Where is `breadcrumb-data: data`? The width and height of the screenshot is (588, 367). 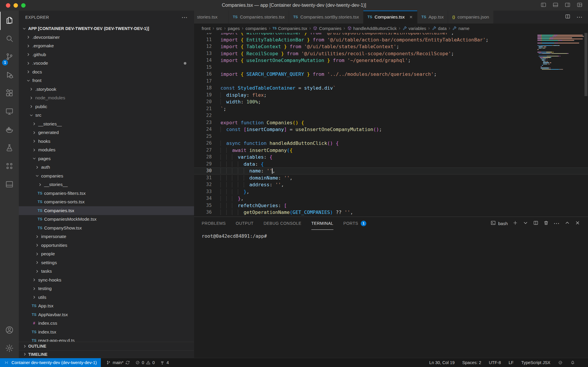 breadcrumb-data: data is located at coordinates (439, 28).